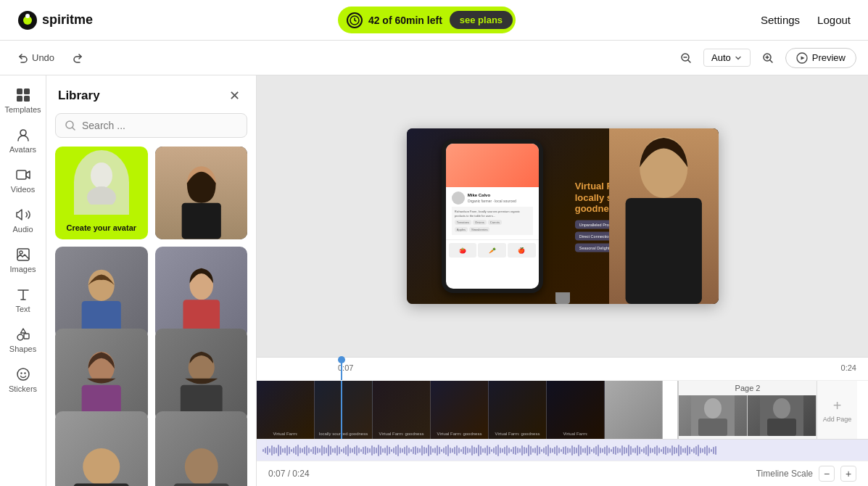 Image resolution: width=868 pixels, height=486 pixels. Describe the element at coordinates (36, 58) in the screenshot. I see `undo-button: Undo` at that location.